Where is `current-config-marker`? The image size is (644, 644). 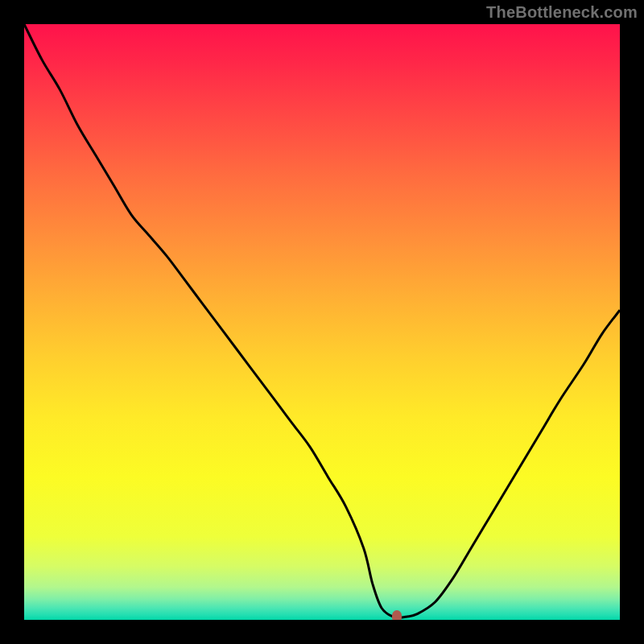
current-config-marker is located at coordinates (397, 615).